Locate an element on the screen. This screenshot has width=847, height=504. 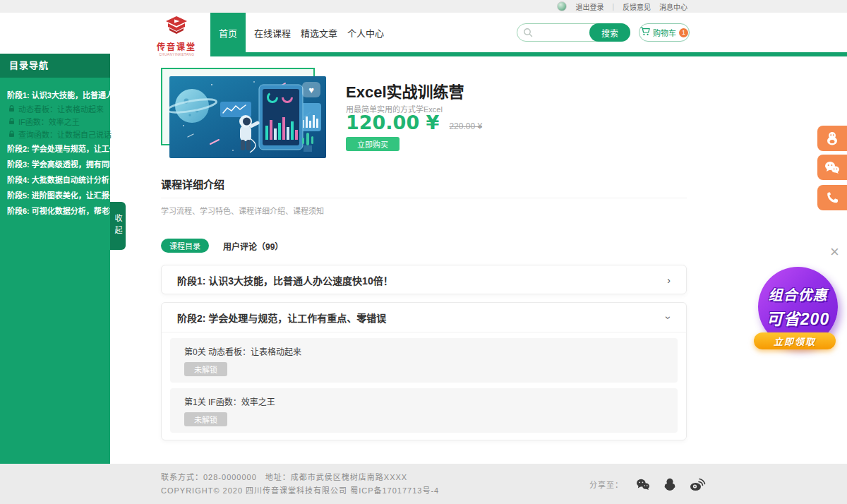
searchbox: 搜索 is located at coordinates (573, 32).